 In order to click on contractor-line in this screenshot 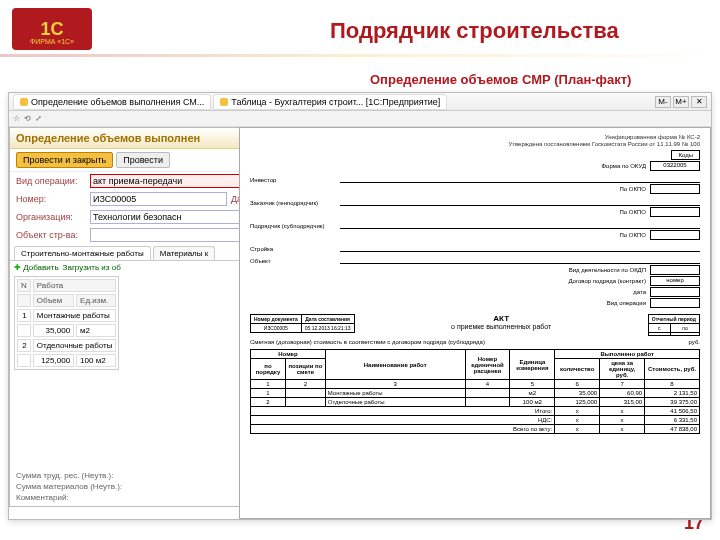, I will do `click(520, 225)`.